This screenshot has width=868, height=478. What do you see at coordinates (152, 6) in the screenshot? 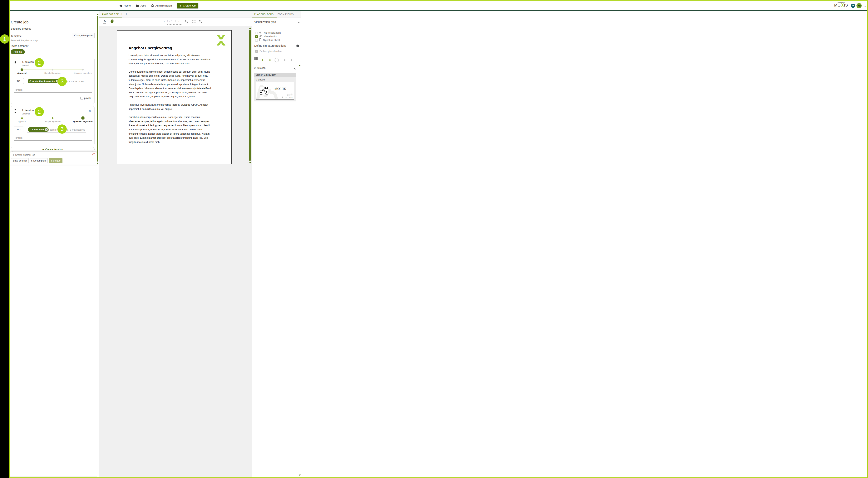
I see `administration-gear-icon` at bounding box center [152, 6].